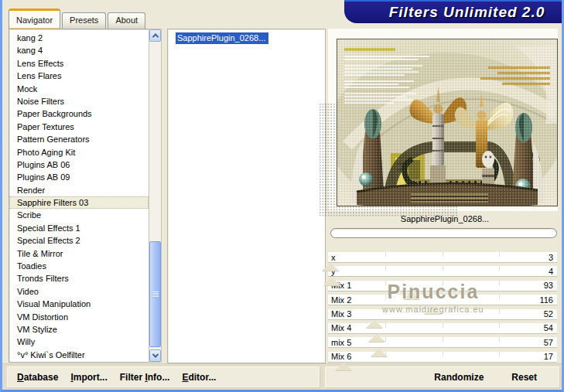 This screenshot has width=564, height=392. Describe the element at coordinates (341, 314) in the screenshot. I see `slider-label: Mix 3` at that location.